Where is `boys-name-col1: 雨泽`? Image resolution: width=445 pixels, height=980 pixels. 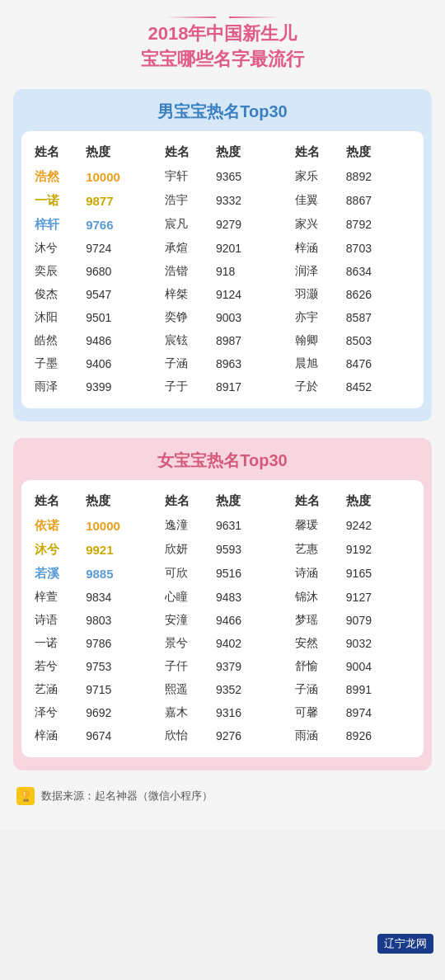 boys-name-col1: 雨泽 is located at coordinates (57, 387).